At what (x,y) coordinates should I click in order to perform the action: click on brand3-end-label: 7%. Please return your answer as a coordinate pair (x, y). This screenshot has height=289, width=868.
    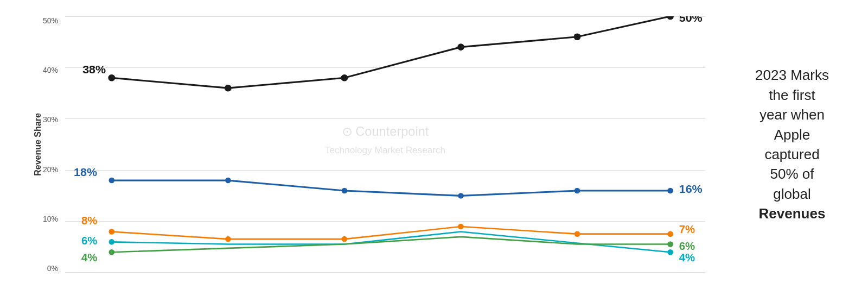
    Looking at the image, I should click on (687, 229).